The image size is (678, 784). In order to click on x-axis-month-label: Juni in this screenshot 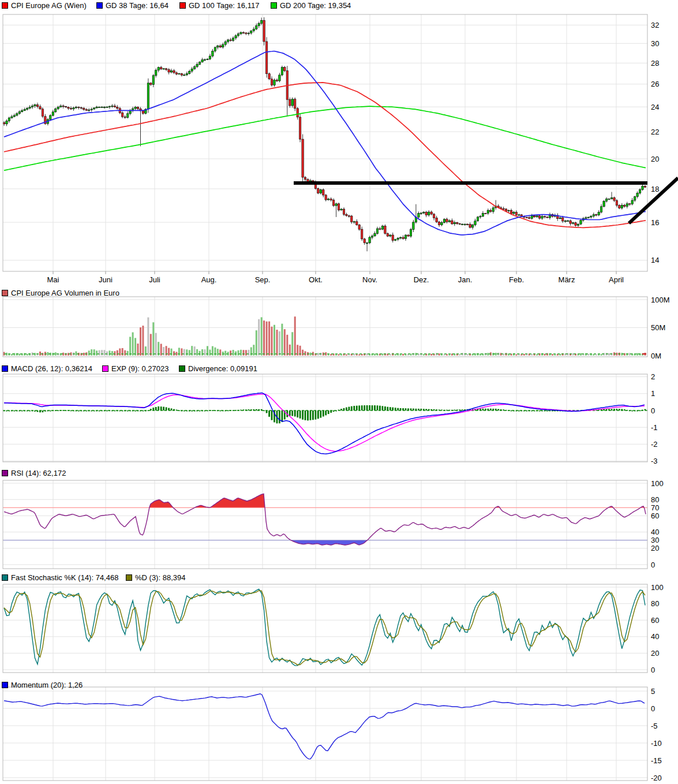, I will do `click(106, 279)`.